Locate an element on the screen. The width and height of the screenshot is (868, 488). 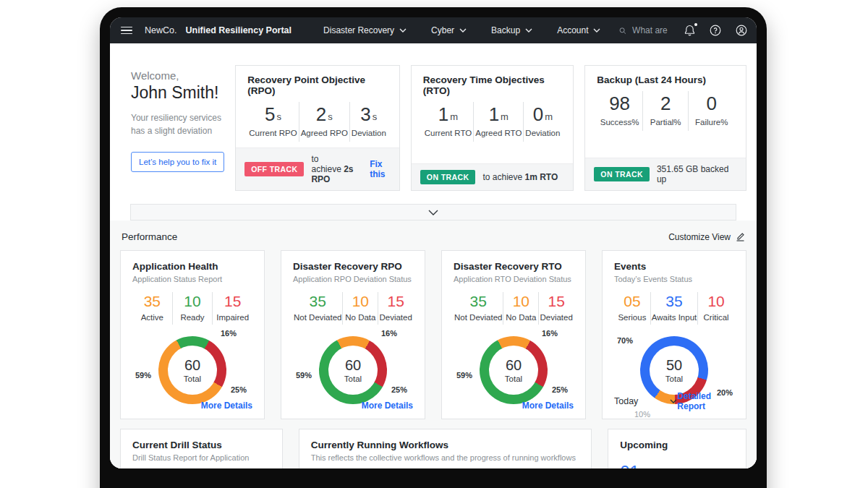
welcome-block: Welcome, John Smith! Your resiliency ser… is located at coordinates (172, 128).